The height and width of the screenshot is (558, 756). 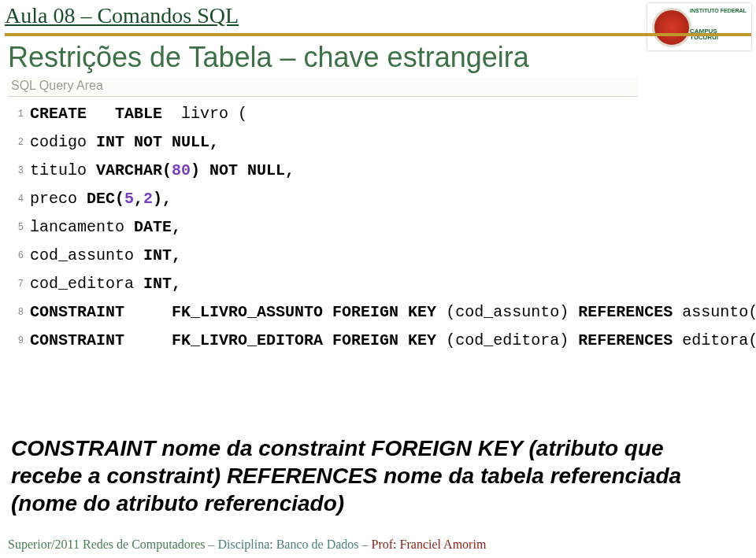 What do you see at coordinates (247, 340) in the screenshot?
I see `code-token: FK_LIVRO_EDITORA` at bounding box center [247, 340].